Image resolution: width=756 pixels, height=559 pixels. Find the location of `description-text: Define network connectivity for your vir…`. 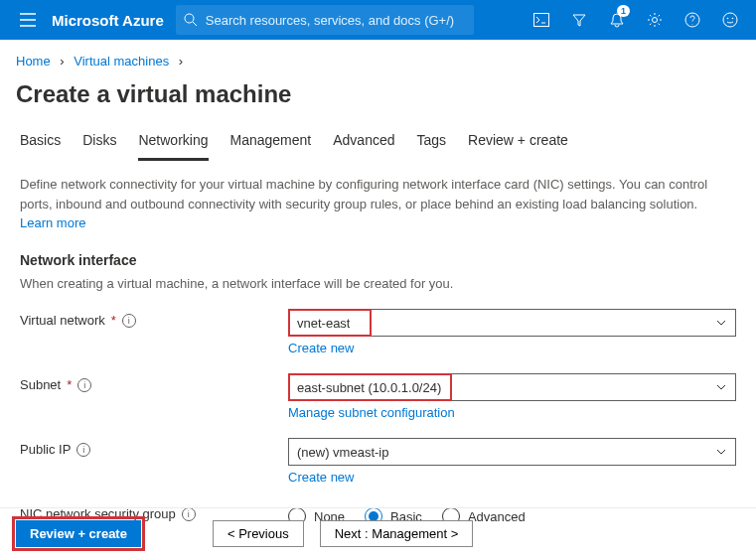

description-text: Define network connectivity for your vir… is located at coordinates (378, 195).